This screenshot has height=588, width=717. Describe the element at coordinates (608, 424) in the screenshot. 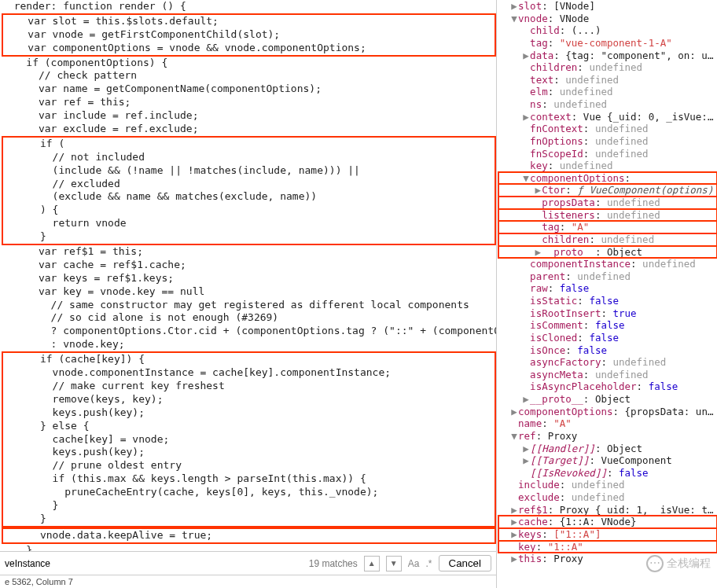

I see `scope-property: name: "A"` at that location.